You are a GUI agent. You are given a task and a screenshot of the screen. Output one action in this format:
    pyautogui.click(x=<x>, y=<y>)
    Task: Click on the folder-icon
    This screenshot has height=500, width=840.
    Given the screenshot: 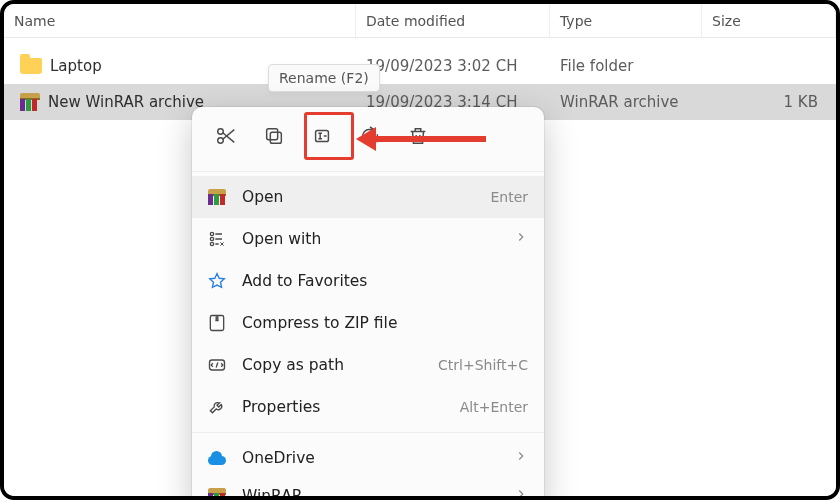 What is the action you would take?
    pyautogui.click(x=31, y=66)
    